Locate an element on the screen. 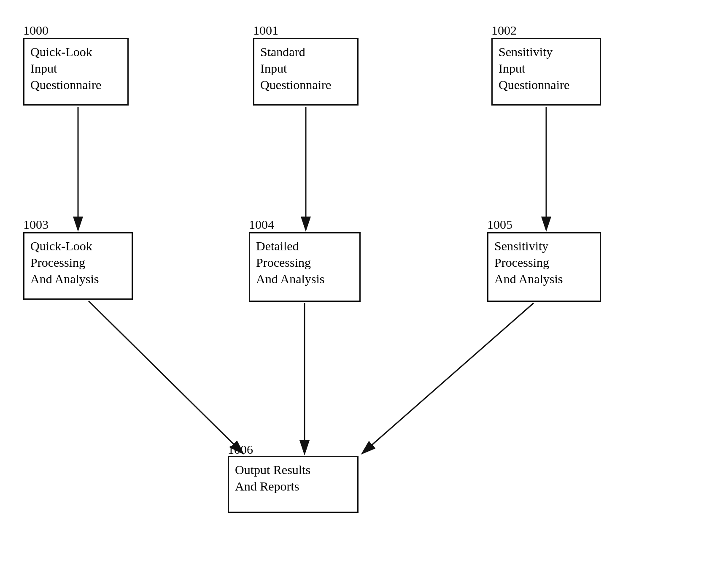 The width and height of the screenshot is (728, 580). node-label-1004: 1004 is located at coordinates (262, 225).